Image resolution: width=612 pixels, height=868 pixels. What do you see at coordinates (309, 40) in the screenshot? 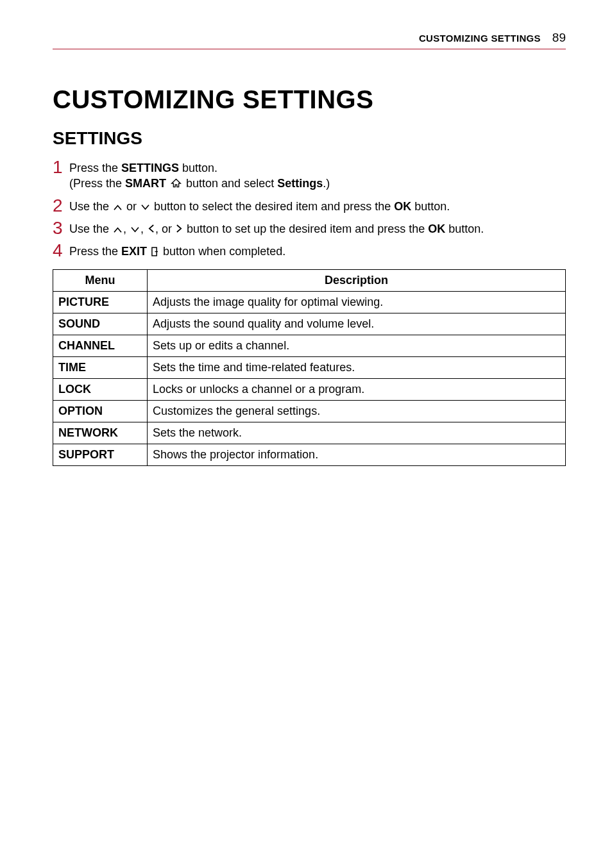
I see `page-header: CUSTOMIZING SETTINGS 89` at bounding box center [309, 40].